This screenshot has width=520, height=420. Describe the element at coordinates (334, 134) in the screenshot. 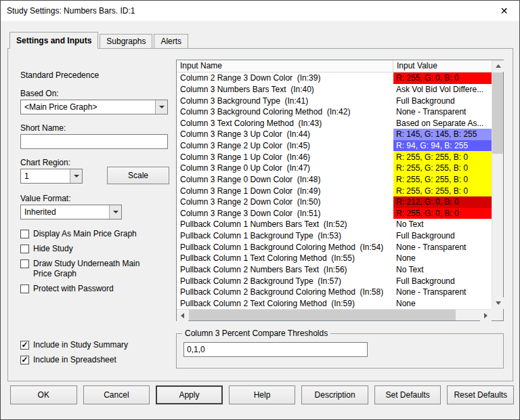

I see `table-row: Column 3 Range 3 Up Color (In:44)R: 145,…` at that location.